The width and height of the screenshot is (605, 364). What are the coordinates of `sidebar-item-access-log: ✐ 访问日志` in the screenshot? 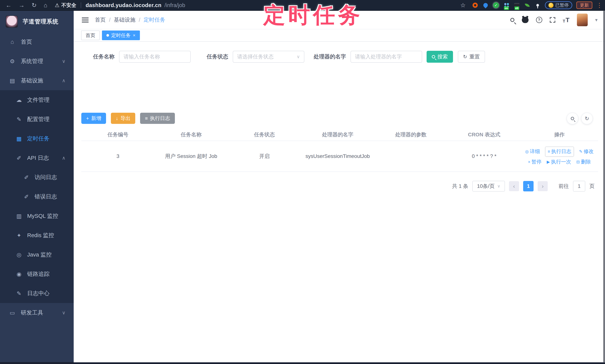 It's located at (37, 177).